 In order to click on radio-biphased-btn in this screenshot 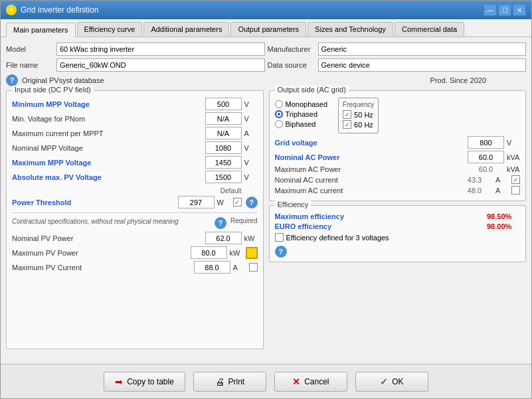, I will do `click(279, 124)`.